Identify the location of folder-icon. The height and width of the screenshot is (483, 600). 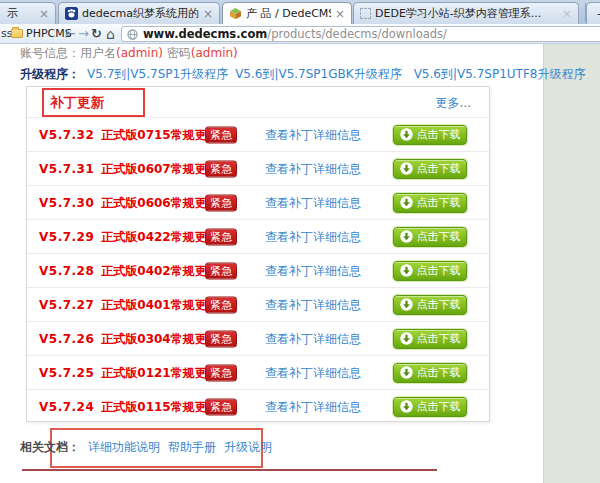
(17, 34).